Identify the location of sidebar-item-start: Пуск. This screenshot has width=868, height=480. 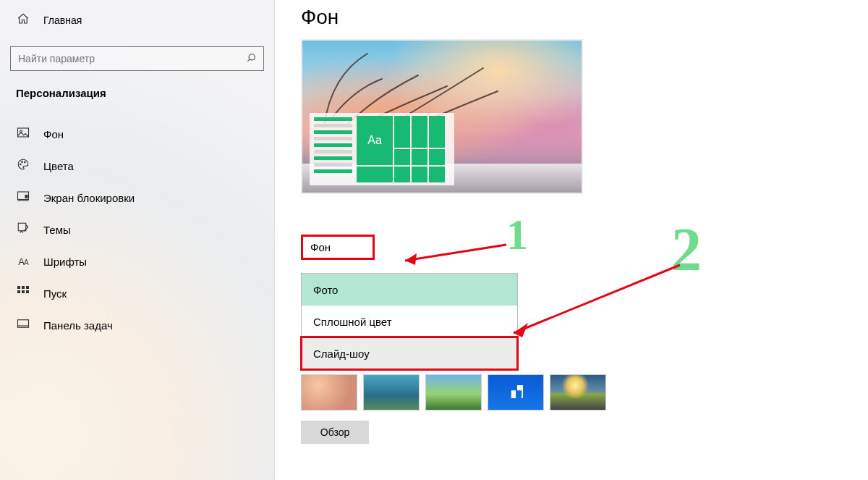
(137, 293).